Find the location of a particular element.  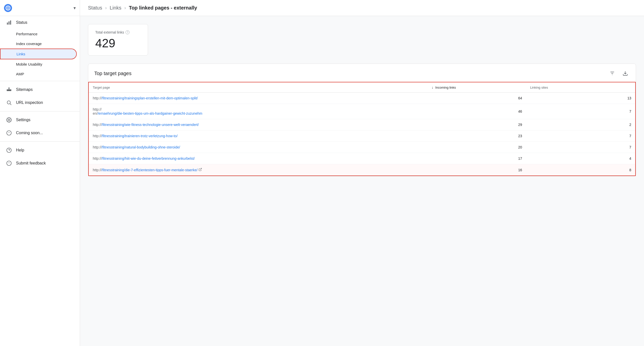

table-cell-incoming: 23 is located at coordinates (477, 136).